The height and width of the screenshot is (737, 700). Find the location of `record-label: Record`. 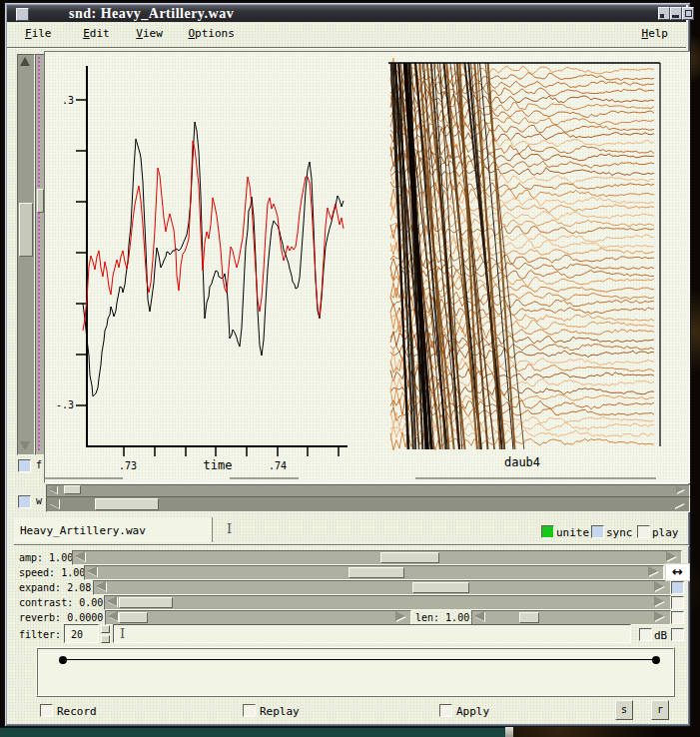

record-label: Record is located at coordinates (77, 711).